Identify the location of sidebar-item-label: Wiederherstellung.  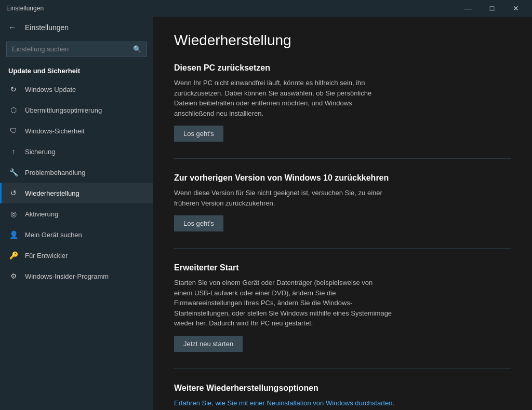
(52, 193).